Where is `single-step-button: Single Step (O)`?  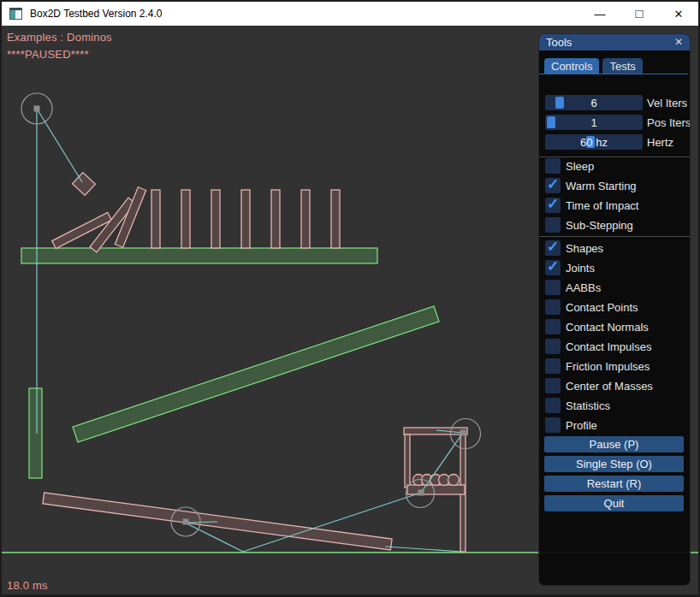 single-step-button: Single Step (O) is located at coordinates (614, 464).